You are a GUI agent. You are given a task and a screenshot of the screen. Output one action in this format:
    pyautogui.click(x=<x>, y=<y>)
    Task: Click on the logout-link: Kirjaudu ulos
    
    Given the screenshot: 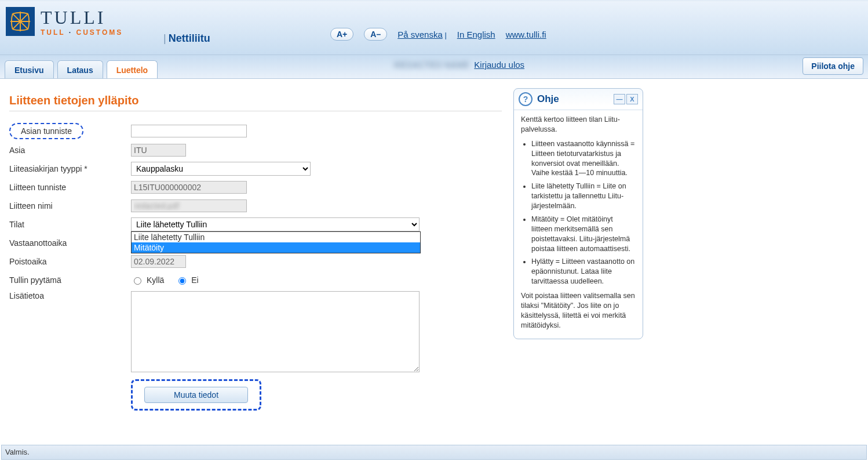 What is the action you would take?
    pyautogui.click(x=499, y=65)
    